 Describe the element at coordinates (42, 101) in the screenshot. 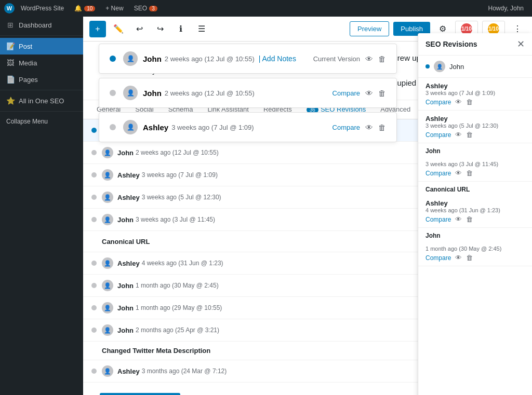

I see `sidebar-label-aioseo: All in One SEO` at that location.